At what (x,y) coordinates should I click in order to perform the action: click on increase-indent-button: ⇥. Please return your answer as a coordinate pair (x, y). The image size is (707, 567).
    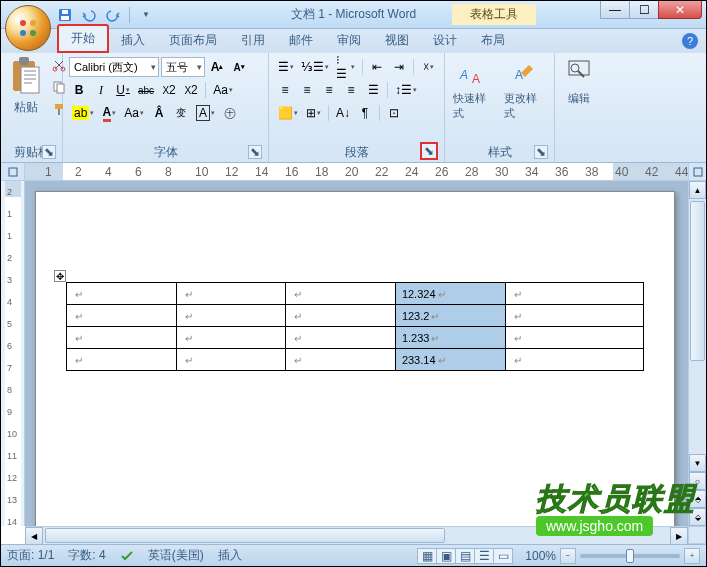
    Looking at the image, I should click on (399, 67).